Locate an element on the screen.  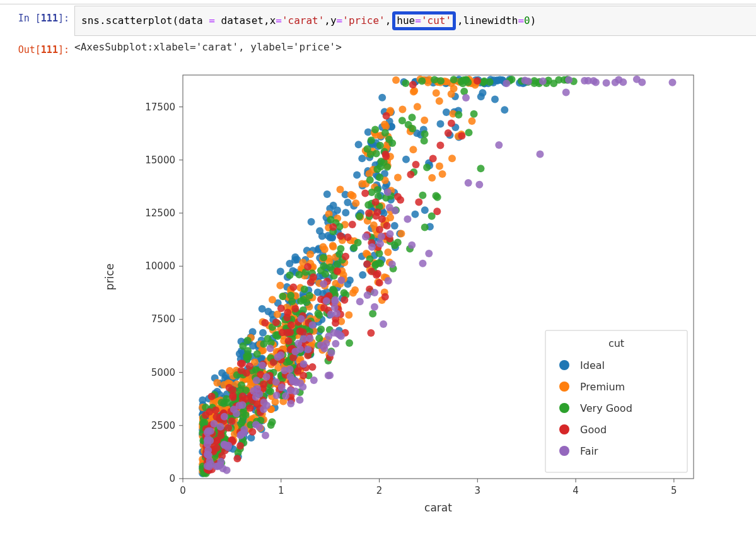
ytick-label: 7500 is located at coordinates (163, 319).